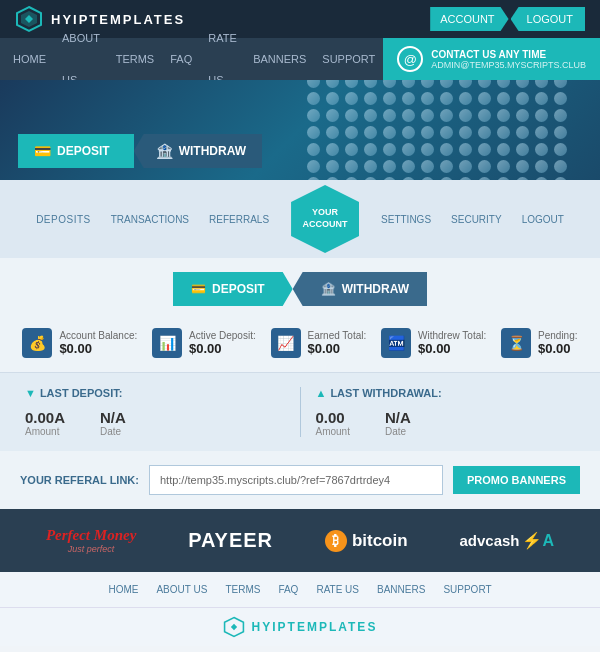 Image resolution: width=600 pixels, height=652 pixels. I want to click on perfect-money-text: Perfect Money, so click(91, 536).